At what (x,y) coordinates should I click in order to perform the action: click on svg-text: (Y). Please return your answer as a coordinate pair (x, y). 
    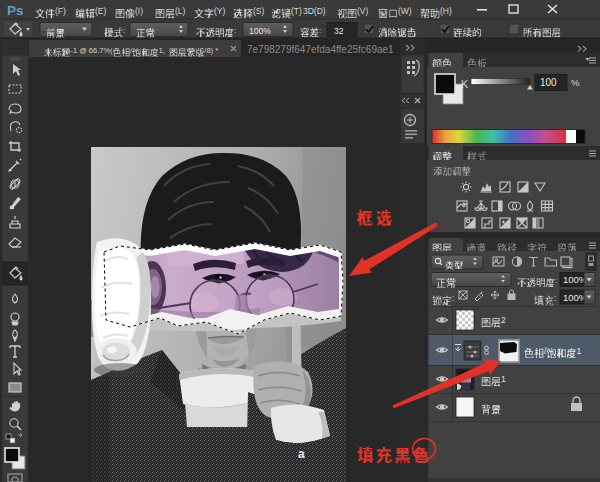
    Looking at the image, I should click on (220, 11).